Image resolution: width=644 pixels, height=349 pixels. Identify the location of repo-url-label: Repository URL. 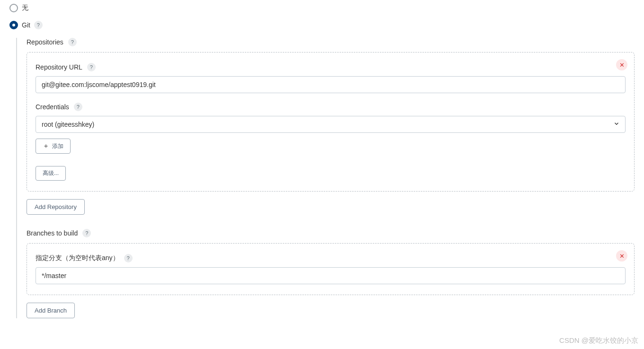
(59, 67).